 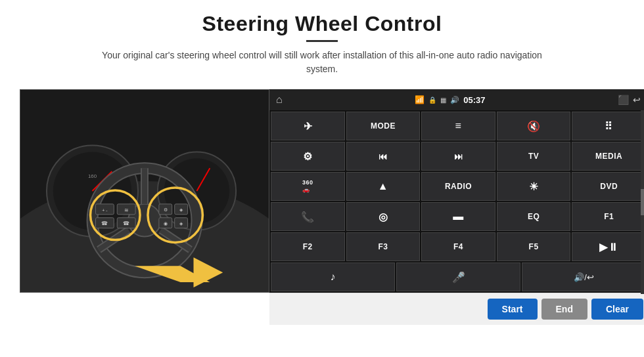 What do you see at coordinates (457, 100) in the screenshot?
I see `status-bar: ⌂ 📶 🔒 ▦ 🔊 05:37 ⬛ ↩` at bounding box center [457, 100].